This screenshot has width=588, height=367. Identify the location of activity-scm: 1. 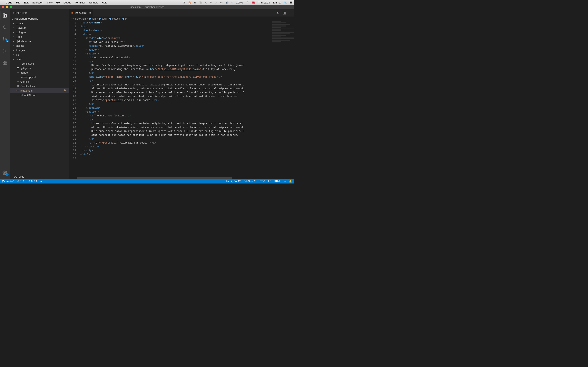
(5, 39).